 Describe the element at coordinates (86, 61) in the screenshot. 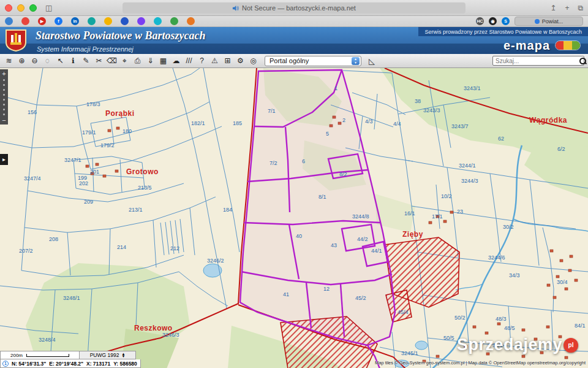

I see `measure-icon: ✎` at that location.